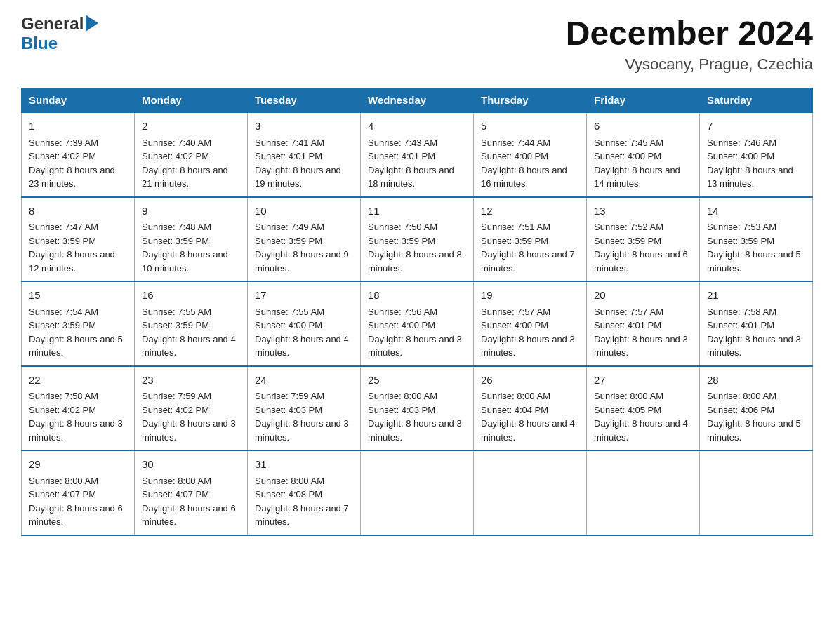 Image resolution: width=834 pixels, height=644 pixels. I want to click on day-number: 15, so click(78, 296).